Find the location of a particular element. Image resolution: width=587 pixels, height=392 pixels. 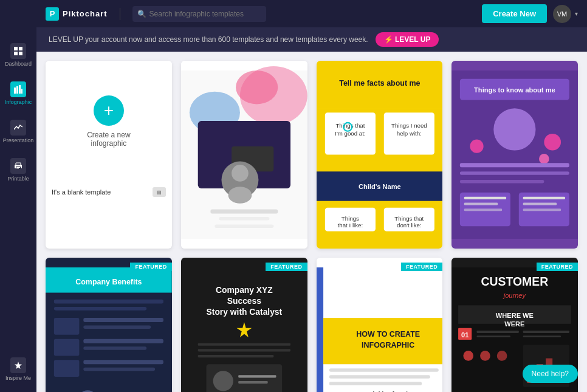

svg-text: INFOGRAPHIC is located at coordinates (388, 345).